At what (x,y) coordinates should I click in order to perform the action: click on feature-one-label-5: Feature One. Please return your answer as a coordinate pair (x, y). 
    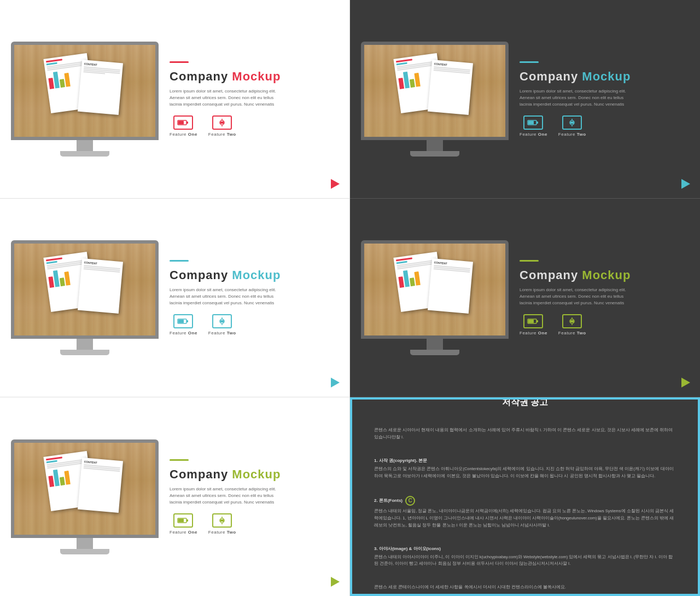
    Looking at the image, I should click on (184, 532).